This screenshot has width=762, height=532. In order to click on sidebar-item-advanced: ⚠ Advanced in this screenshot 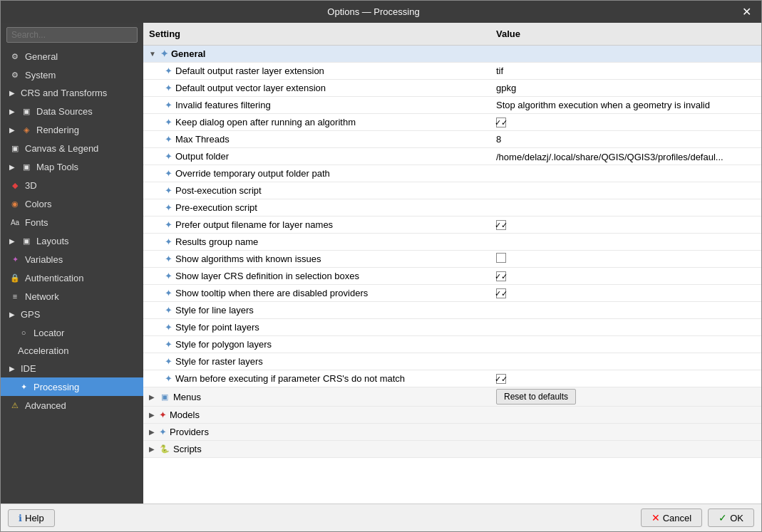, I will do `click(72, 405)`.